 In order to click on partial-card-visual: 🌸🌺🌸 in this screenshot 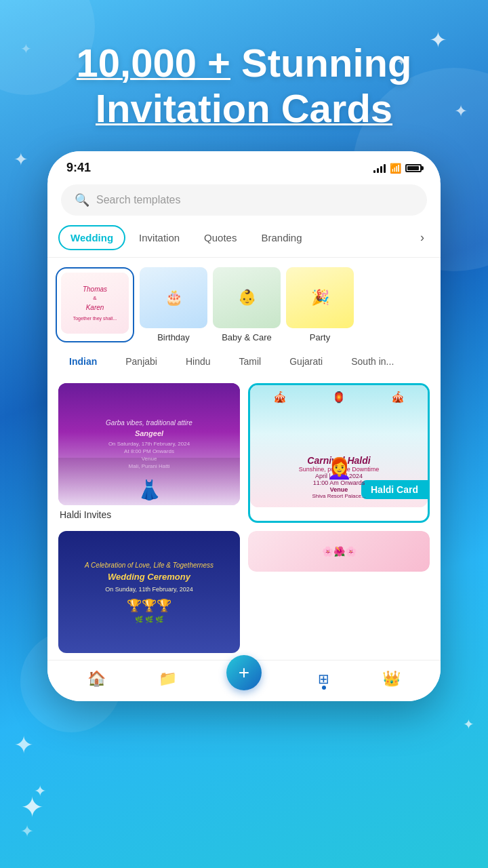, I will do `click(339, 551)`.